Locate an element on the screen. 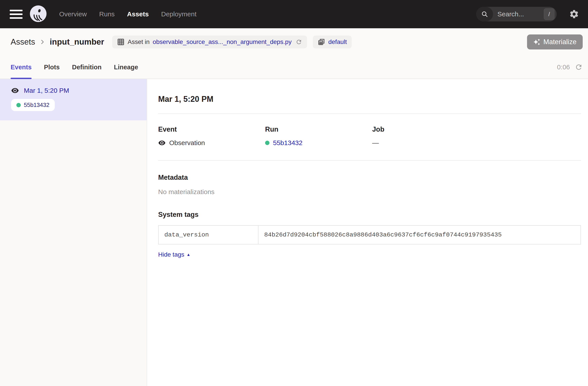  table-row: data_version 84b26d7d9204cbf588026c8a988… is located at coordinates (370, 235).